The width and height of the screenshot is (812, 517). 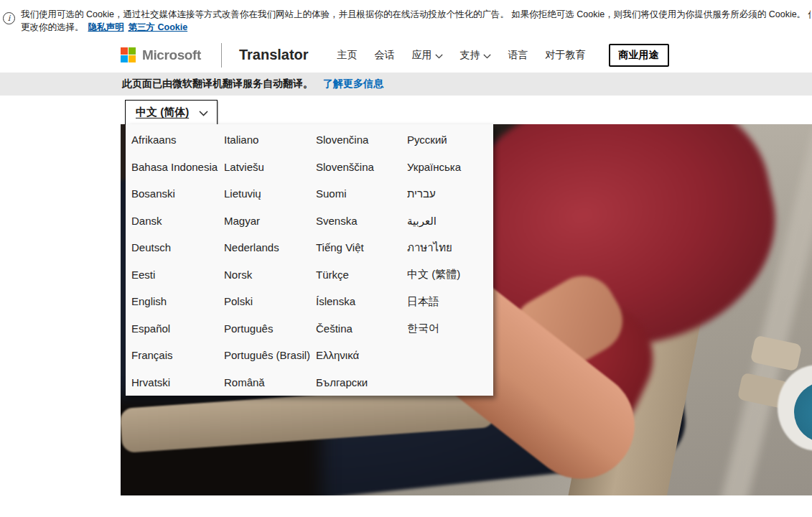 I want to click on language-option: Norsk, so click(x=270, y=275).